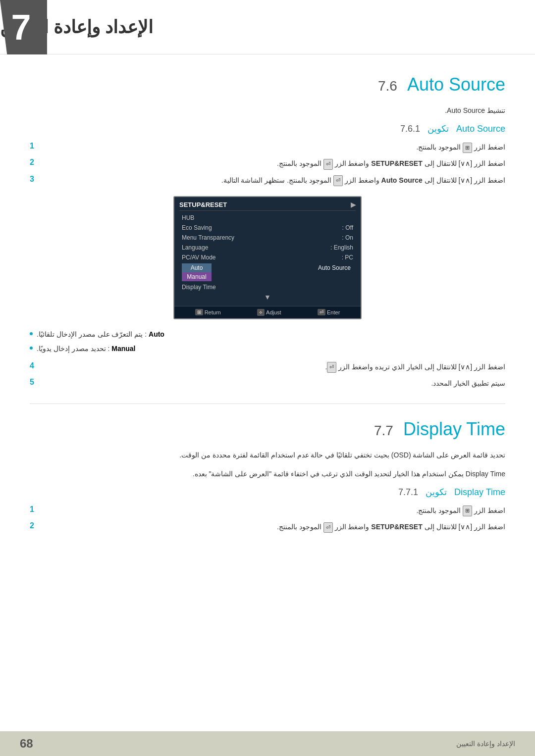 Image resolution: width=535 pixels, height=756 pixels. What do you see at coordinates (35, 366) in the screenshot?
I see `step-number: 4` at bounding box center [35, 366].